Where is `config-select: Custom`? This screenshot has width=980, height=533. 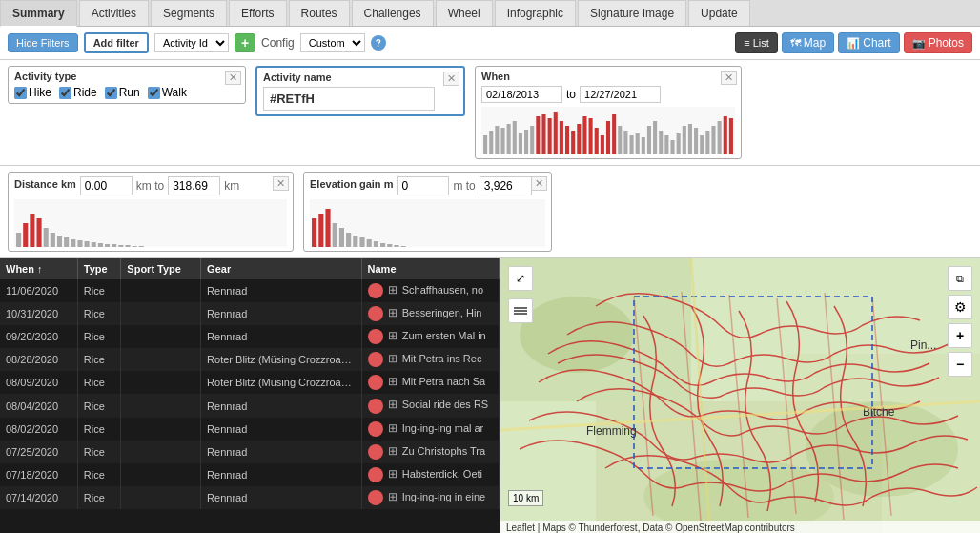 config-select: Custom is located at coordinates (333, 43).